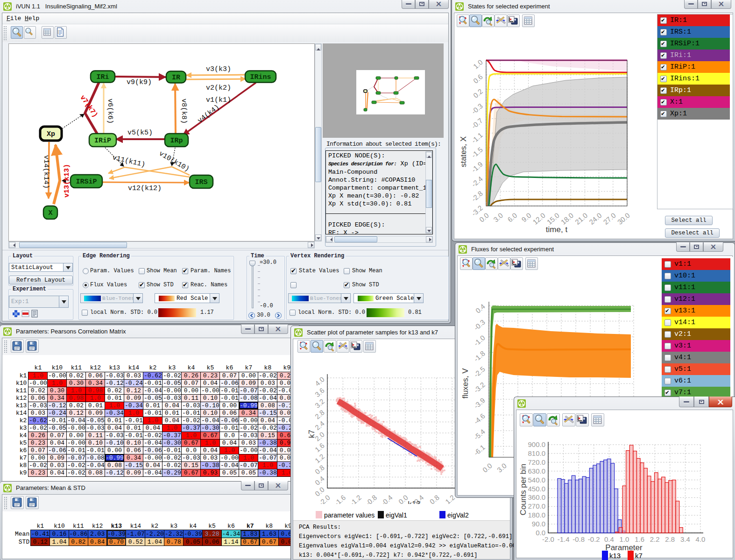 The height and width of the screenshot is (560, 735). What do you see at coordinates (567, 219) in the screenshot?
I see `svg-text: 18.0` at bounding box center [567, 219].